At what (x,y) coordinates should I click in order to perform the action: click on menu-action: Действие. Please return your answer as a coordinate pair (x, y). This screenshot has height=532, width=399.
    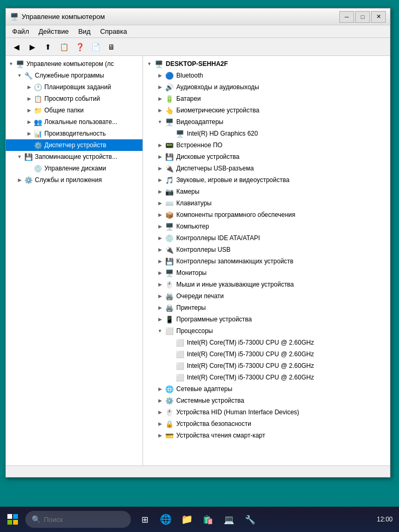
    Looking at the image, I should click on (54, 32).